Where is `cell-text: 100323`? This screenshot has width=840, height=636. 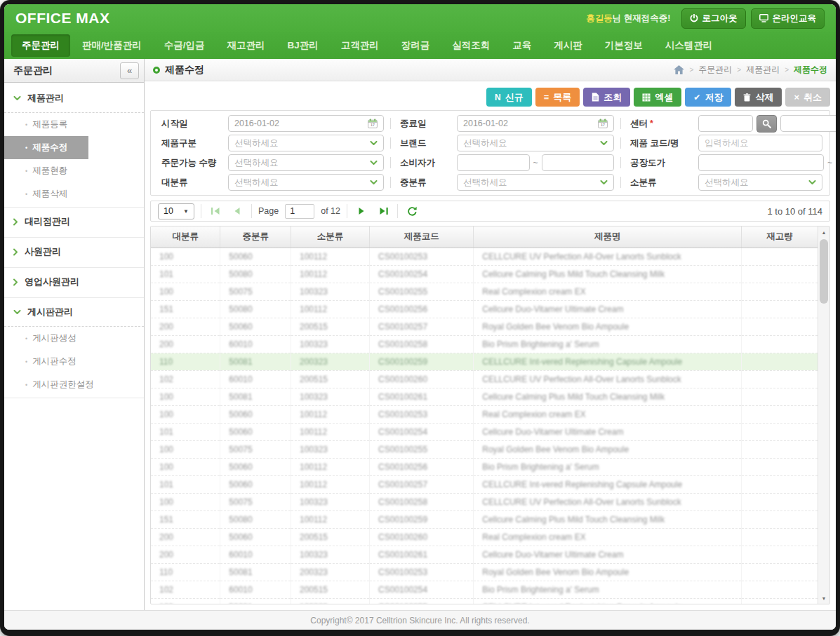 cell-text: 100323 is located at coordinates (314, 292).